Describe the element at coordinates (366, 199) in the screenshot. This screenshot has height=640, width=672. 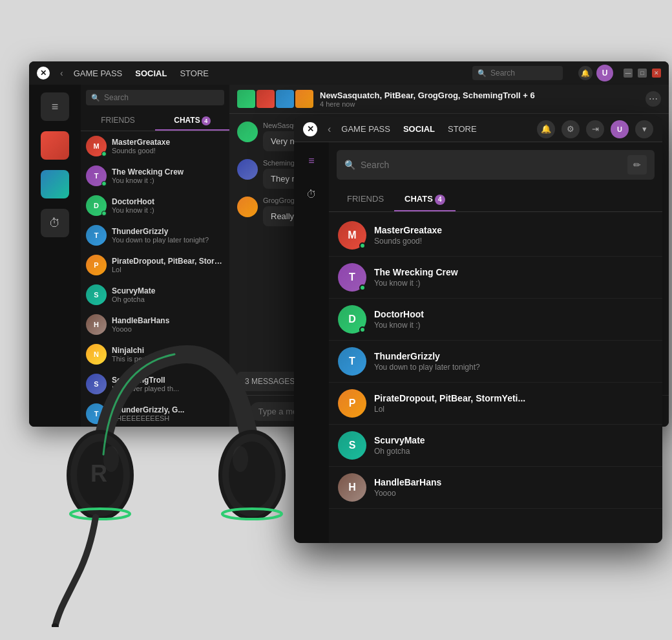
I see `tab-friends-front: FRIENDS` at that location.